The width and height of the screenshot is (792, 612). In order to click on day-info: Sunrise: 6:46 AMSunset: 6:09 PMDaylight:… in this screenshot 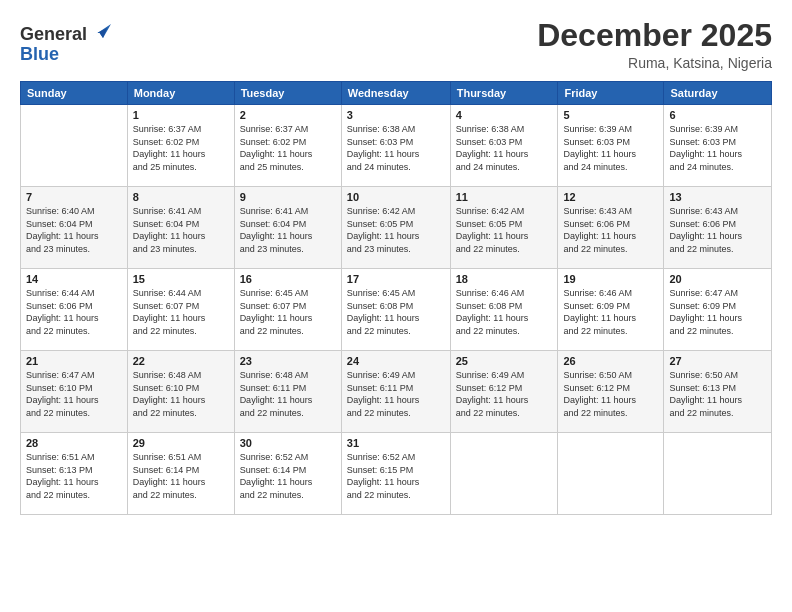, I will do `click(610, 312)`.